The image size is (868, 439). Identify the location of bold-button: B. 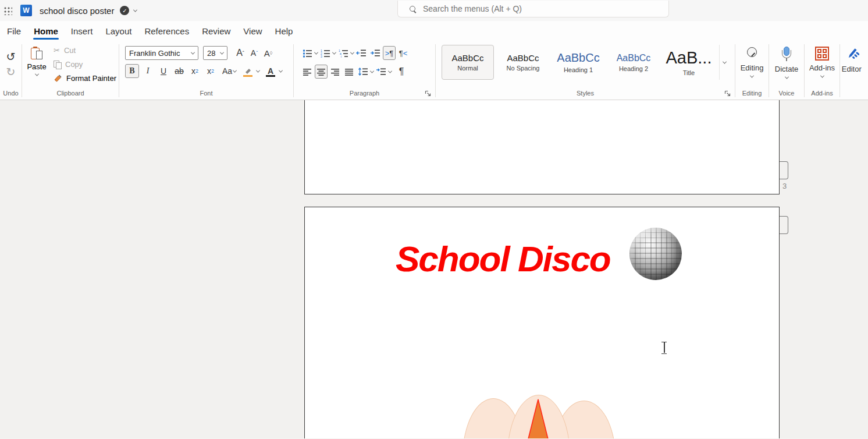
(132, 71).